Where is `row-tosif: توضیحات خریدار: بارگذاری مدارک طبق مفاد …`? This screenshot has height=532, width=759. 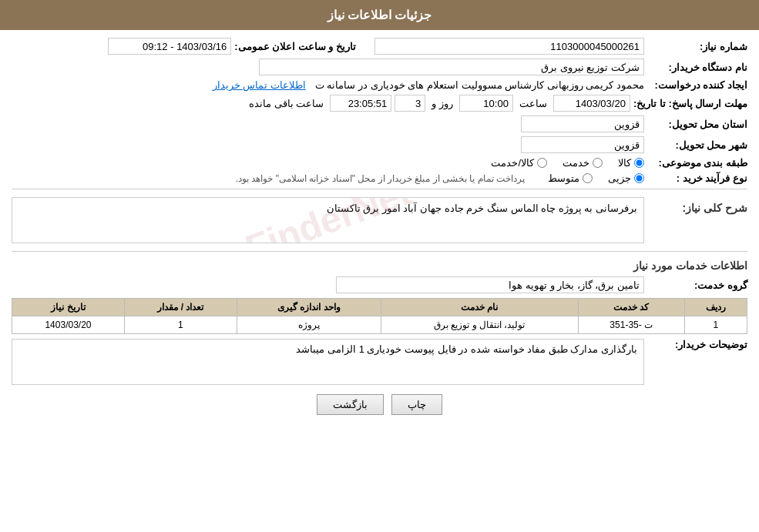 row-tosif: توضیحات خریدار: بارگذاری مدارک طبق مفاد … is located at coordinates (379, 362).